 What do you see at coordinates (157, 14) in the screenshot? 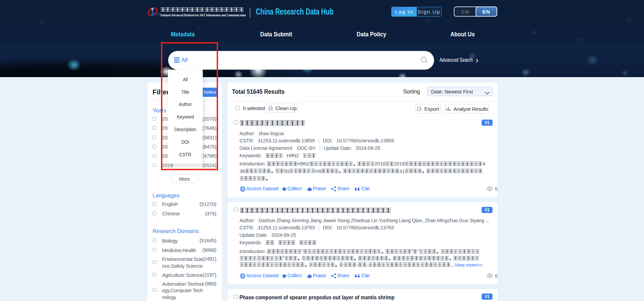
I see `svg-text: STIC` at bounding box center [157, 14].